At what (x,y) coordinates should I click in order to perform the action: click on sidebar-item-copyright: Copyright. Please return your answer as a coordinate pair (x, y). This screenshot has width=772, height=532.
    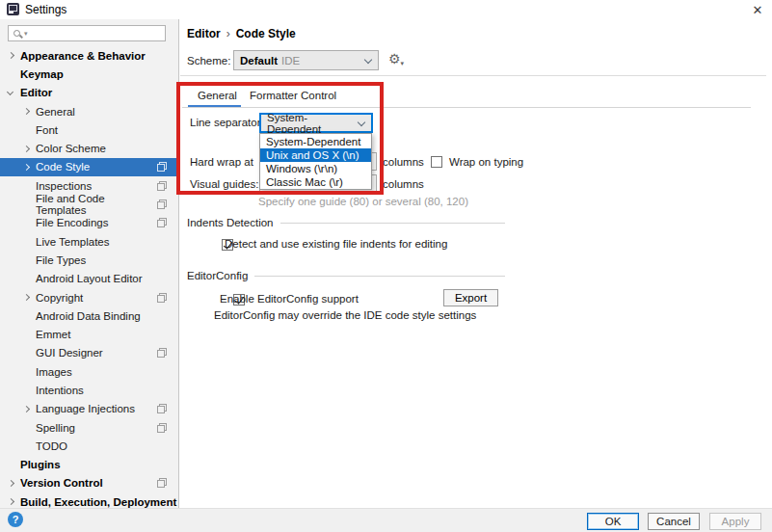
    Looking at the image, I should click on (89, 297).